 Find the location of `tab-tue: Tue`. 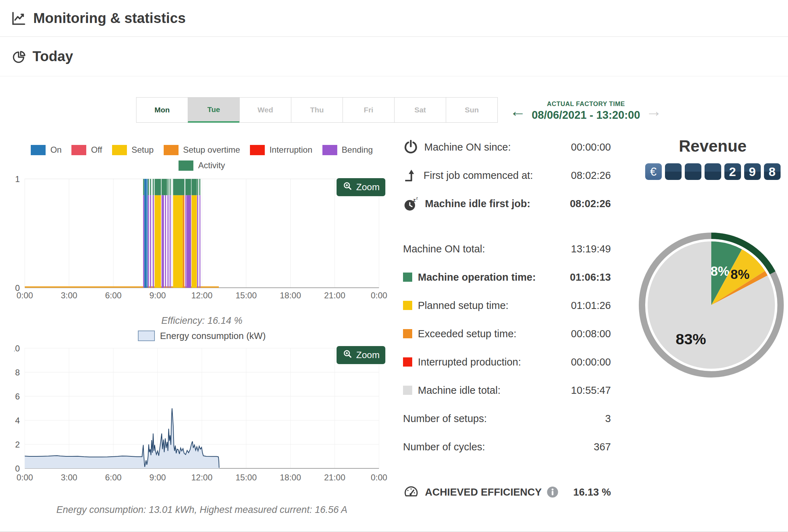

tab-tue: Tue is located at coordinates (214, 110).